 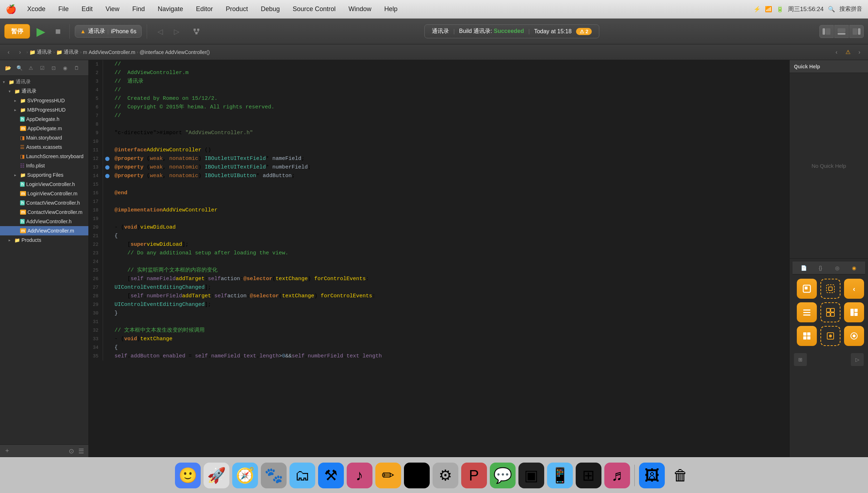 What do you see at coordinates (450, 82) in the screenshot?
I see `line-content-3: // 通讯录` at bounding box center [450, 82].